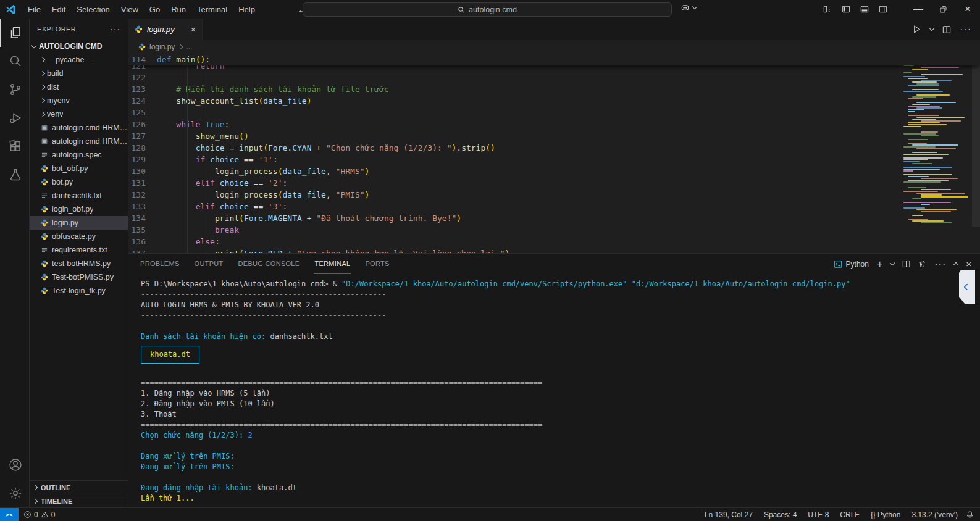 The image size is (980, 521). I want to click on status-item-3-13-2-venv-: 3.13.2 ('venv'), so click(935, 515).